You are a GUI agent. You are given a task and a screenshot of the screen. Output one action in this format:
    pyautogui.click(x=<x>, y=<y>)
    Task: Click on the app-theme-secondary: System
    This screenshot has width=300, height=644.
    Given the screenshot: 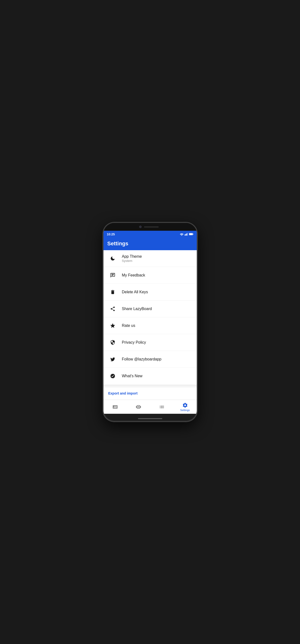 What is the action you would take?
    pyautogui.click(x=132, y=261)
    